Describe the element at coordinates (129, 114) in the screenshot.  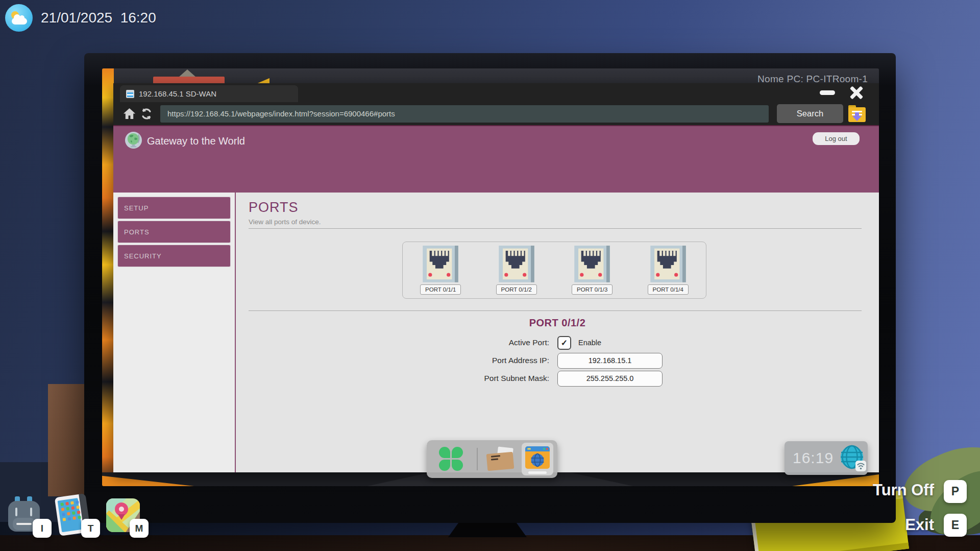
I see `home-icon` at that location.